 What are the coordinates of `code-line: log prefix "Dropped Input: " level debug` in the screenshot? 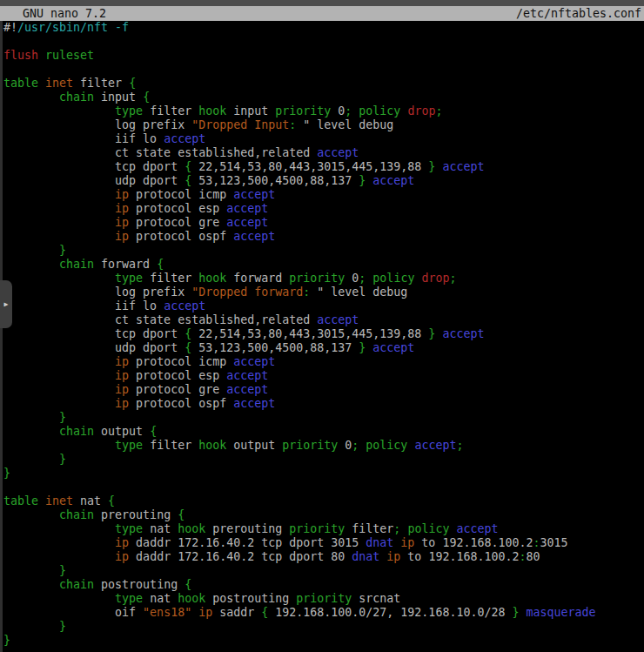 It's located at (324, 125).